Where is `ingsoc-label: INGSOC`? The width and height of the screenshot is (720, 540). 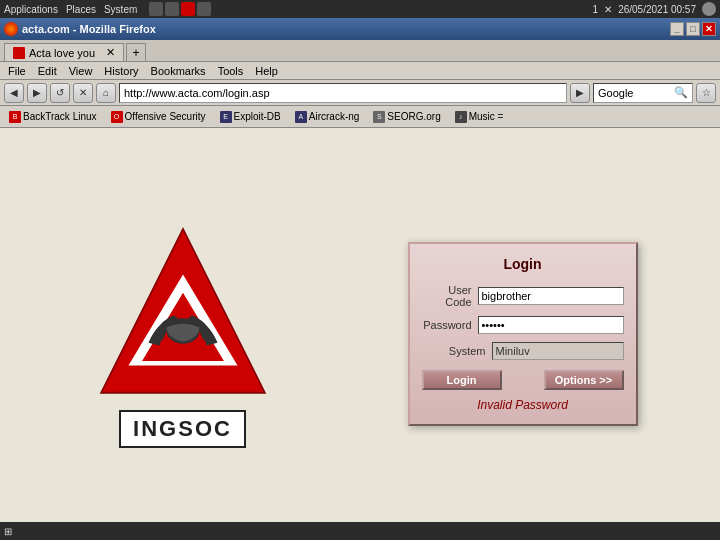 ingsoc-label: INGSOC is located at coordinates (182, 429).